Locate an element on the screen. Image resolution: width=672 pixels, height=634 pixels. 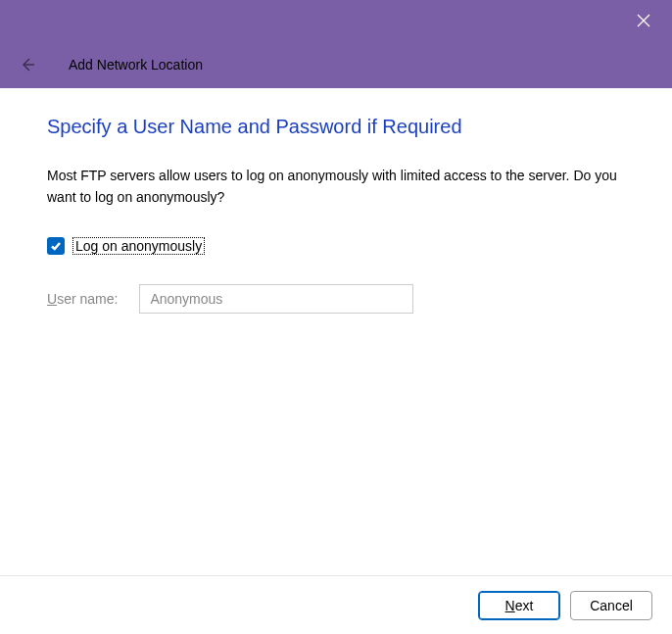
page-description: Most FTP servers allow users to log on a… is located at coordinates (336, 186).